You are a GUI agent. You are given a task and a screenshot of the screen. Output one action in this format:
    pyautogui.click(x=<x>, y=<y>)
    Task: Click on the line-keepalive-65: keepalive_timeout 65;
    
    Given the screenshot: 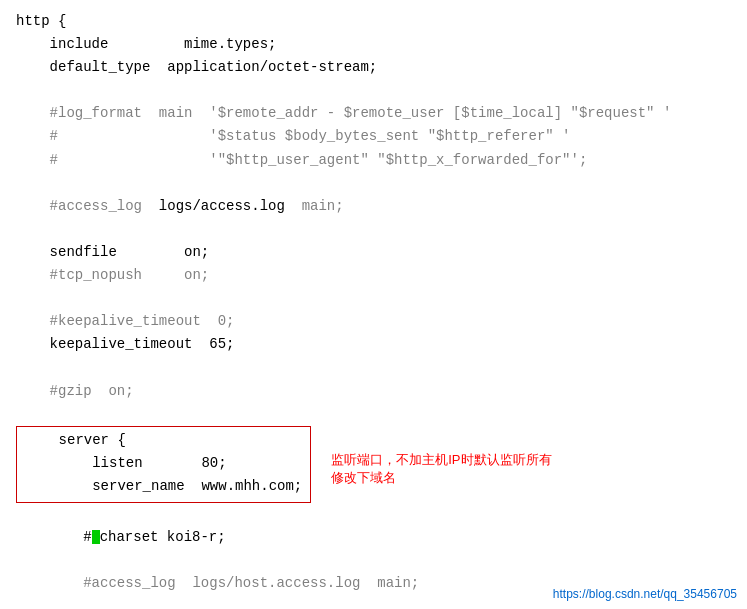 What is the action you would take?
    pyautogui.click(x=374, y=344)
    